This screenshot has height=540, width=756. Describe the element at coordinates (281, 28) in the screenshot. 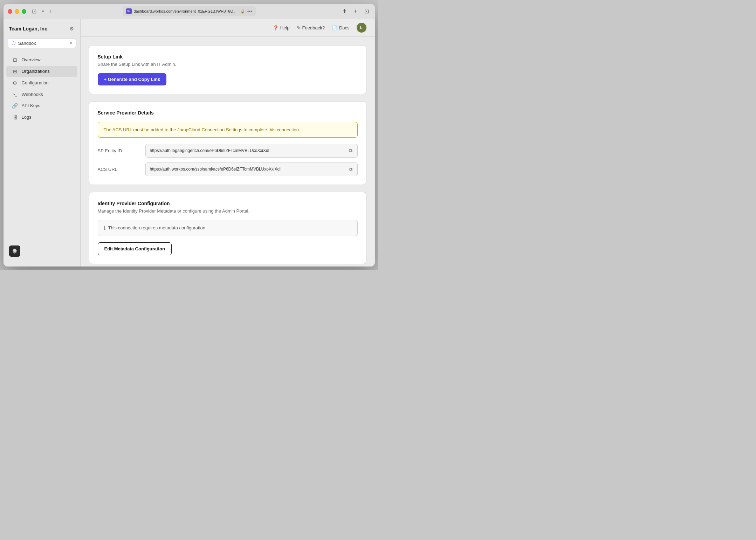

I see `help-link: ❓ Help` at that location.